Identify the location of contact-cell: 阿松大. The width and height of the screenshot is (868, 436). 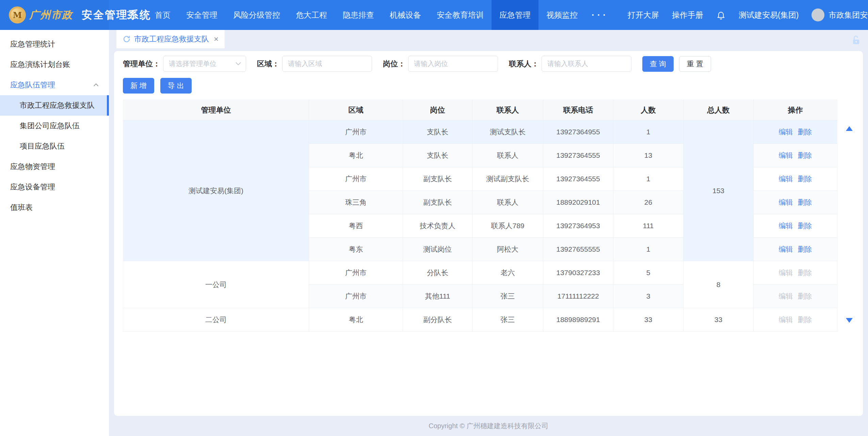
(508, 250).